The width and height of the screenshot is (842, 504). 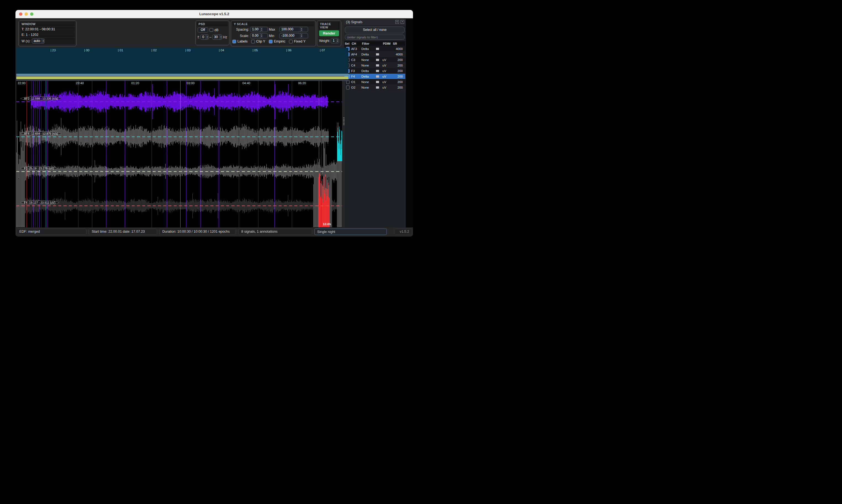 I want to click on signal-row-af3: AF3Delta4000, so click(x=375, y=49).